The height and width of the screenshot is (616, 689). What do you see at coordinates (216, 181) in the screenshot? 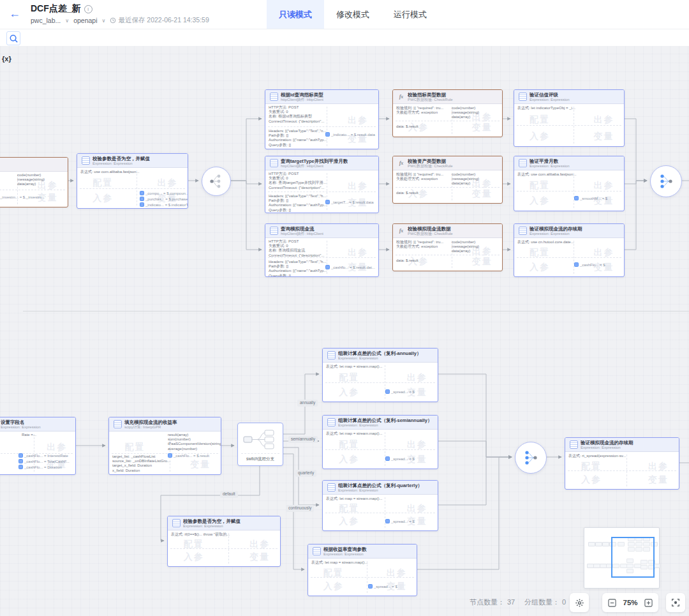
I see `junction-fanout` at bounding box center [216, 181].